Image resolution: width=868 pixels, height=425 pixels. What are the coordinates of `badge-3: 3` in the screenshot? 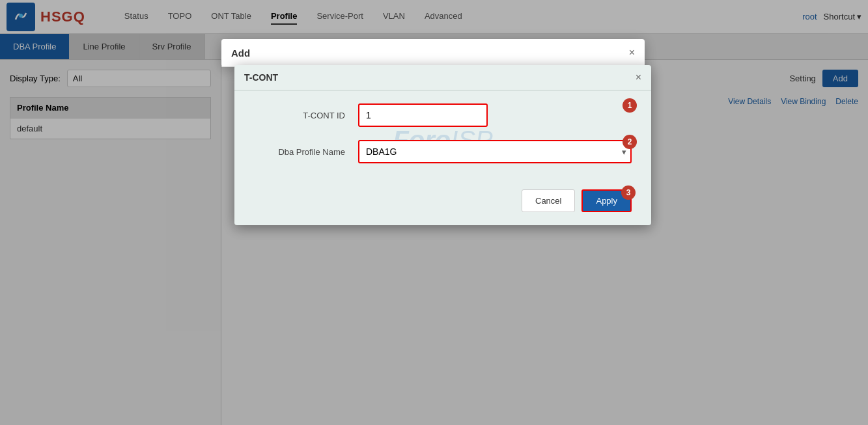 It's located at (628, 193).